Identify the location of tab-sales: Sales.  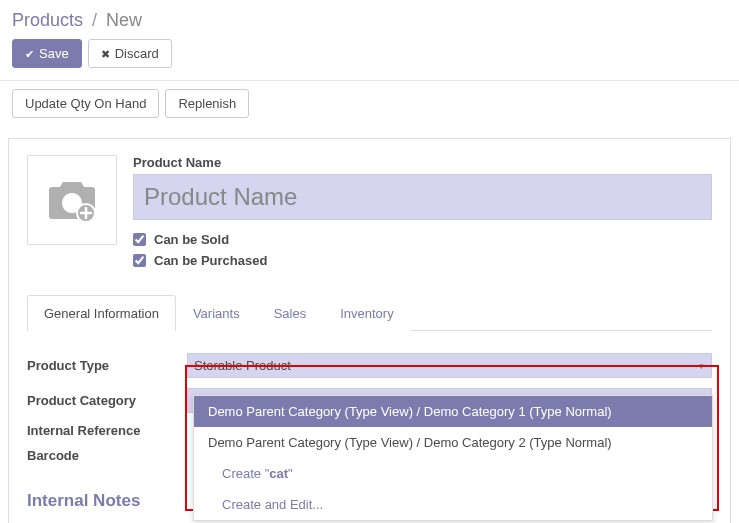
(290, 313).